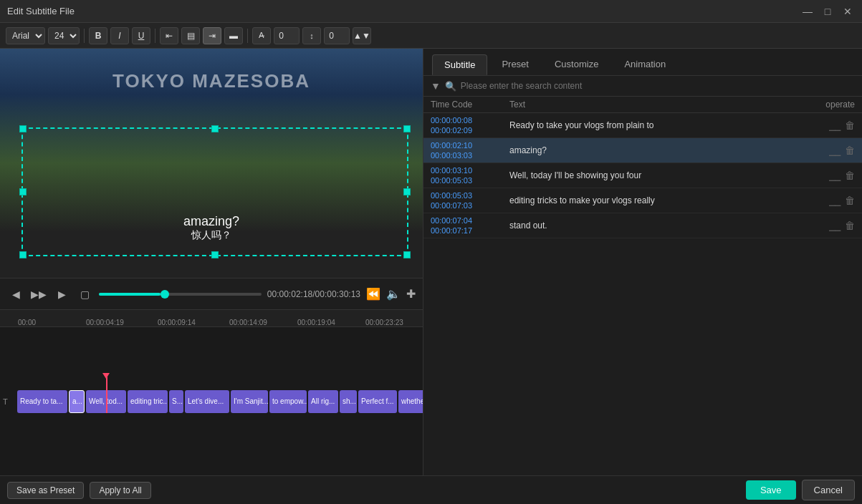 This screenshot has width=862, height=504. What do you see at coordinates (262, 36) in the screenshot?
I see `text-style-button: A̶` at bounding box center [262, 36].